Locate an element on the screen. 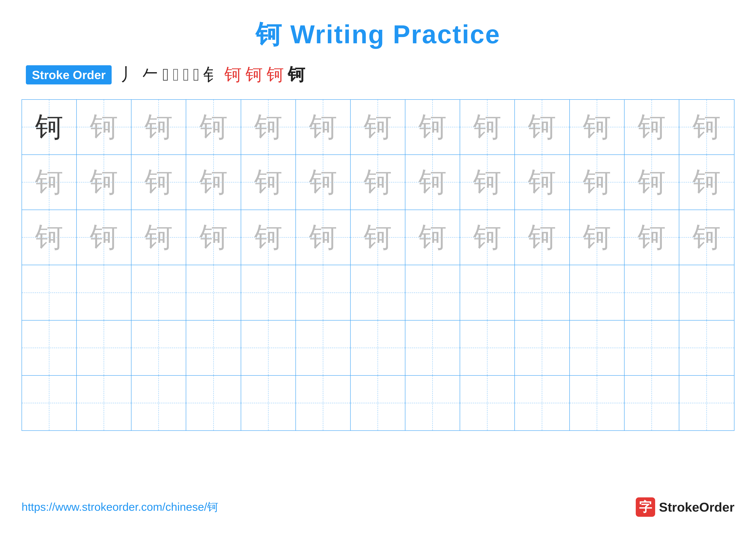  grid-cell-r6c12 is located at coordinates (652, 403).